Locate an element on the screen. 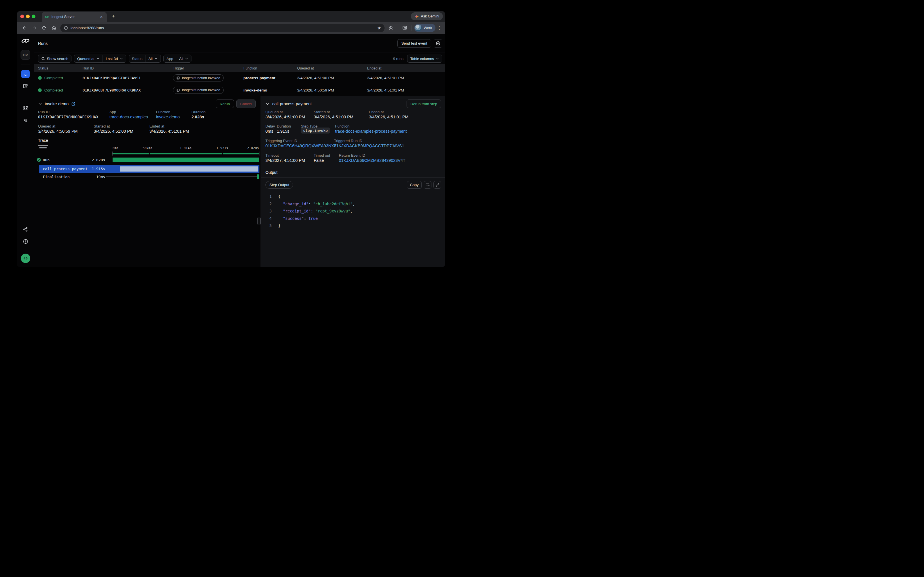  trace-bar-step is located at coordinates (189, 169).